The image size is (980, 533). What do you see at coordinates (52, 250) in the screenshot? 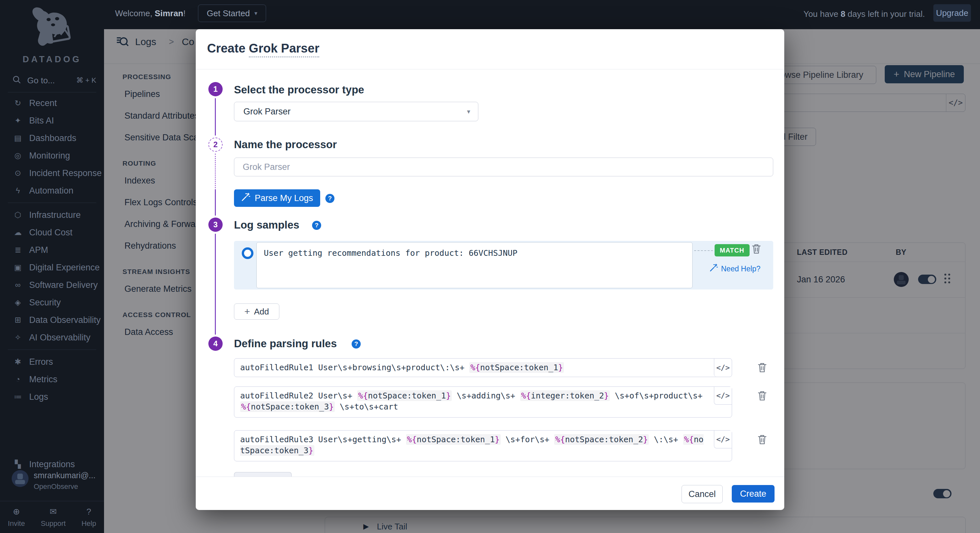
I see `sidebar-item-apm: ≣APM` at bounding box center [52, 250].